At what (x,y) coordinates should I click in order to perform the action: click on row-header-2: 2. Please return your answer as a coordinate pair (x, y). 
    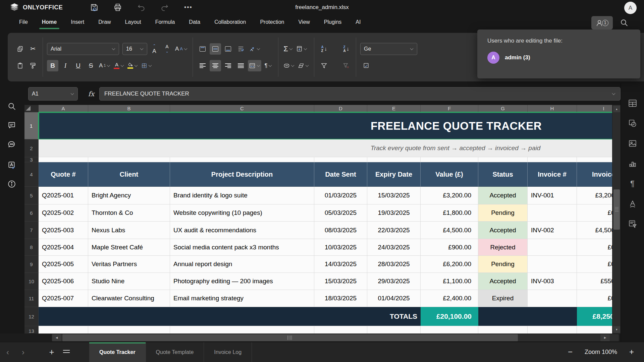
    Looking at the image, I should click on (32, 148).